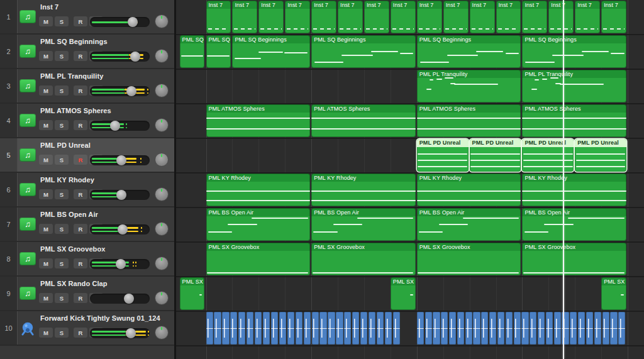 This screenshot has height=359, width=644. I want to click on track-header-row: 10Forward Kick Tightly Swung 01_124MSRI, so click(87, 328).